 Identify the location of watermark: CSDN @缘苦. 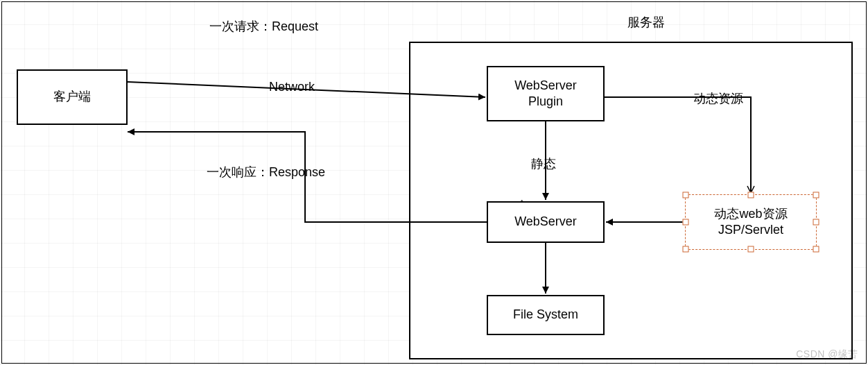
(827, 355).